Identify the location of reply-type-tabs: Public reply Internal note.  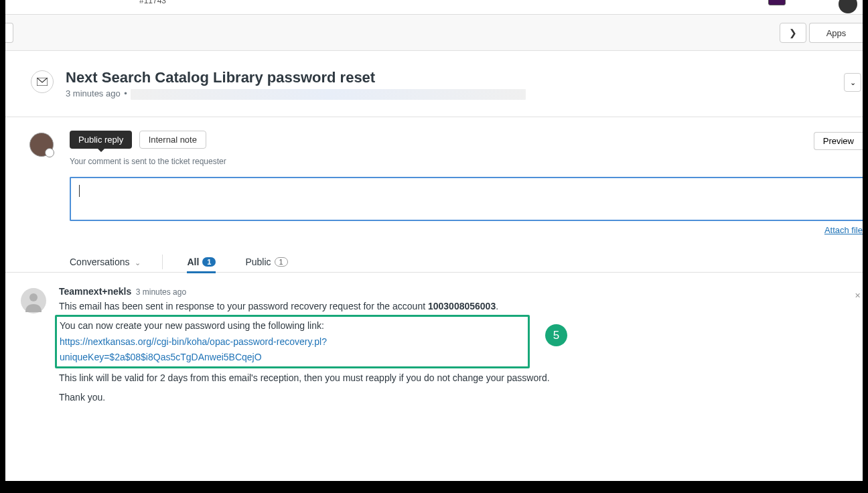
(466, 139).